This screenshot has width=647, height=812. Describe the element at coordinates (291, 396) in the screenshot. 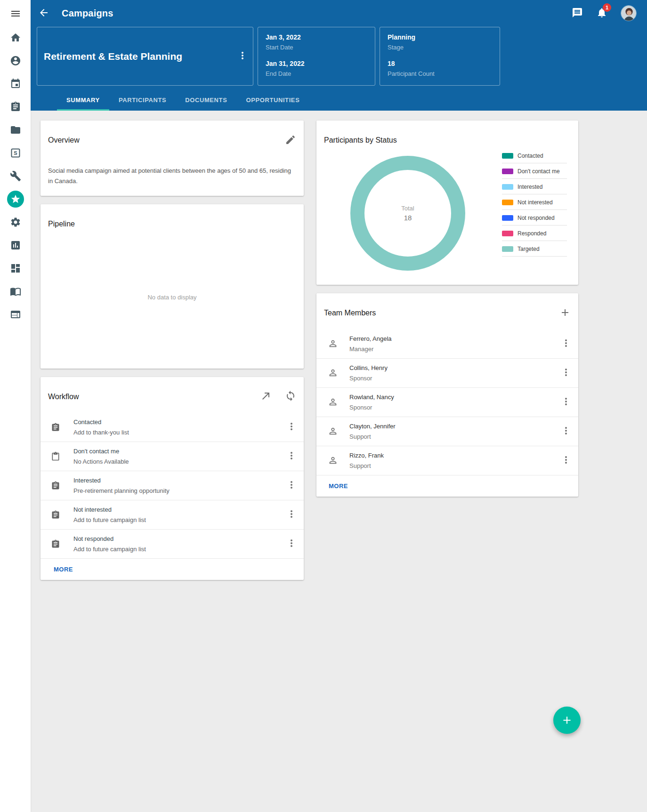

I see `loop-refresh-icon` at that location.